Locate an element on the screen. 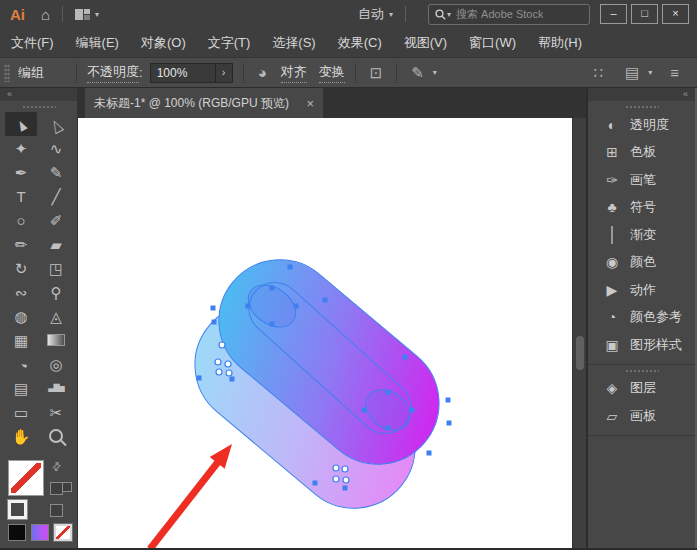 The image size is (697, 550). panel-layers: ◈ 图层 is located at coordinates (642, 389).